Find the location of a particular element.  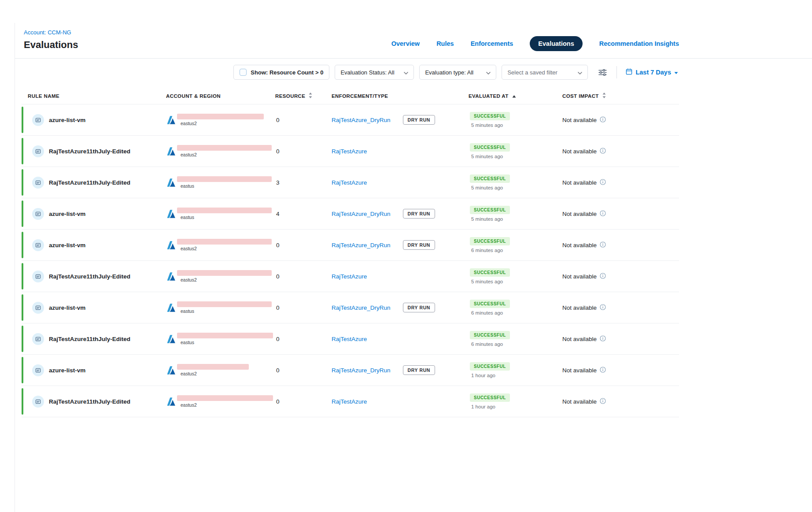

date-range-picker: Last 7 Days is located at coordinates (652, 72).